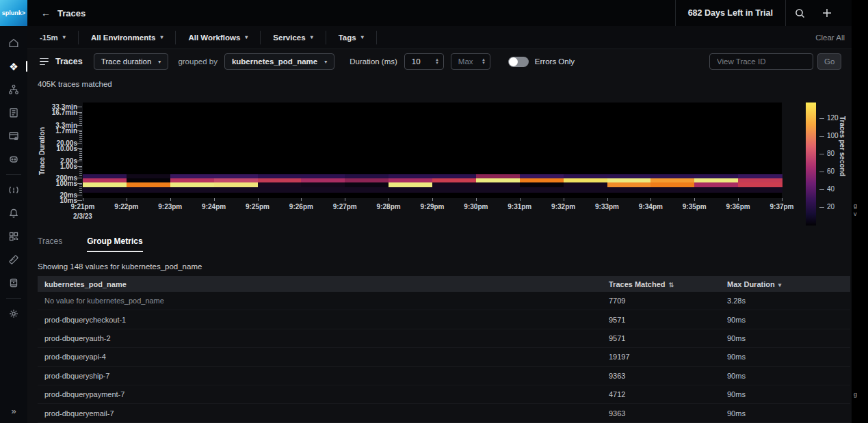 The image size is (868, 423). What do you see at coordinates (761, 62) in the screenshot?
I see `view-trace-id-input` at bounding box center [761, 62].